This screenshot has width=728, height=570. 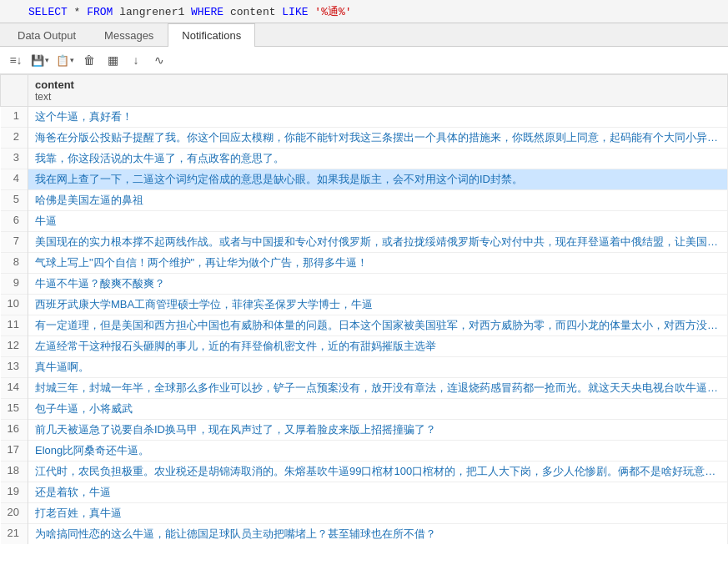 I want to click on content-column-header: content text, so click(x=377, y=91).